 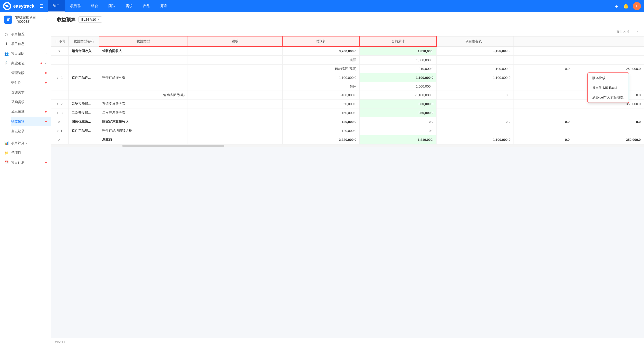 I want to click on scorecard-icon: 📊, so click(x=6, y=143).